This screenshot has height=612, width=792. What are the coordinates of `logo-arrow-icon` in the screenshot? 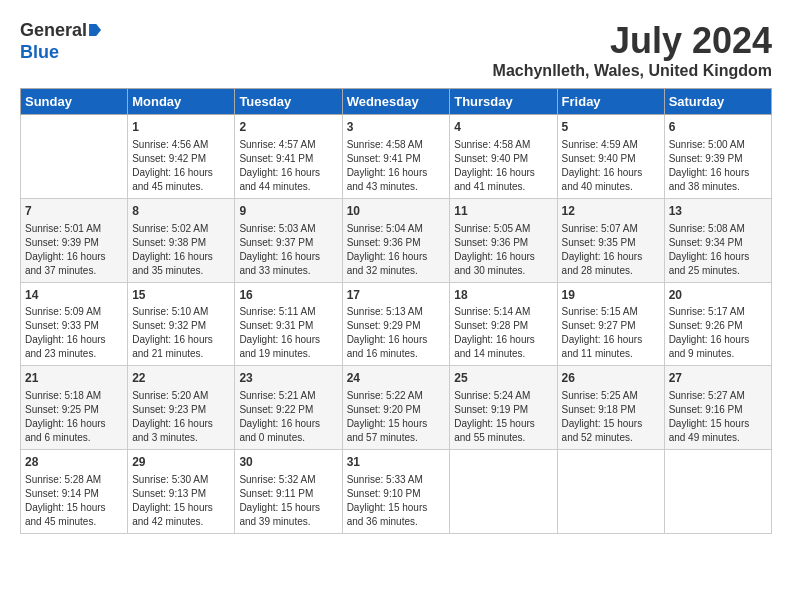 It's located at (95, 30).